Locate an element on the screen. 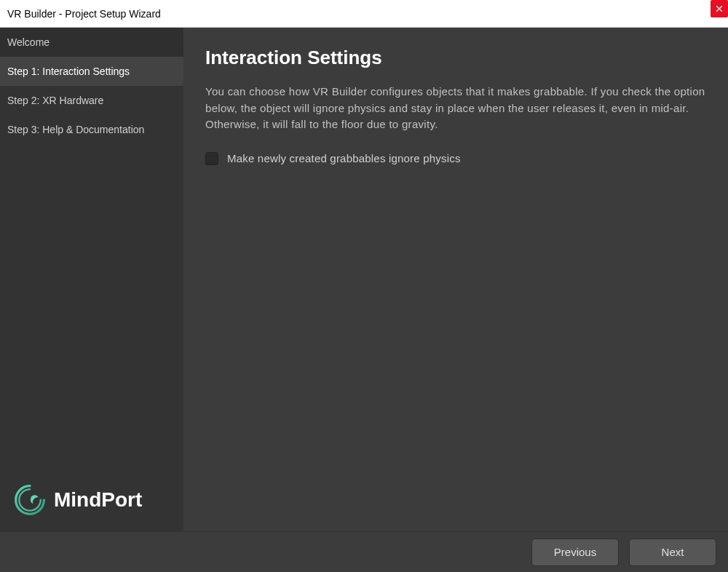  next-button-label: Next is located at coordinates (673, 552).